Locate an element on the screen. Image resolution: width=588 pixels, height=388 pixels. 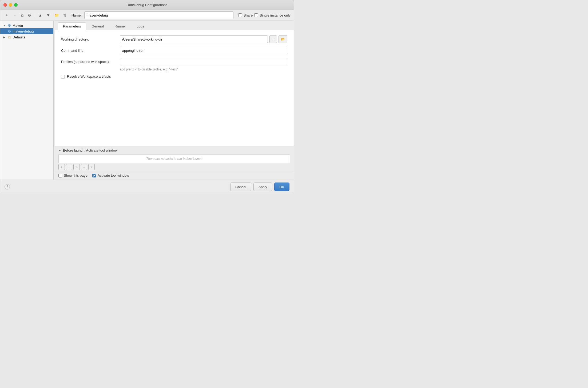
footer-left: ? is located at coordinates (116, 187).